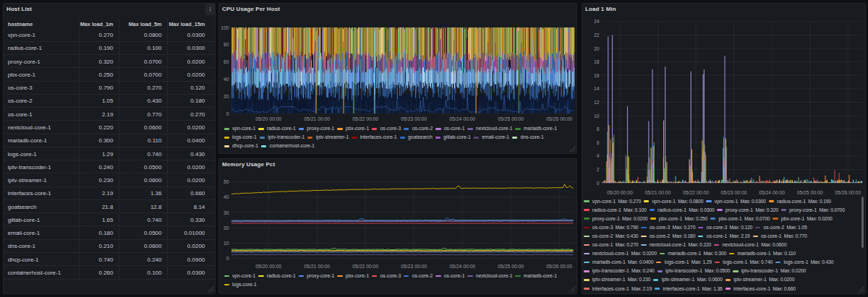  Describe the element at coordinates (598, 156) in the screenshot. I see `svg-text: 4` at that location.